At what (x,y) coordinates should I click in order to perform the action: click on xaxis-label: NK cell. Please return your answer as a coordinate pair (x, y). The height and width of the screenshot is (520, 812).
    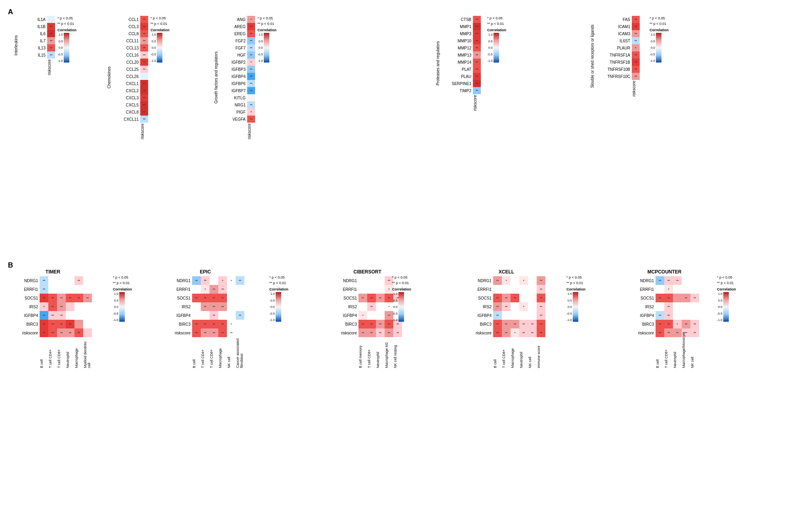
    Looking at the image, I should click on (695, 353).